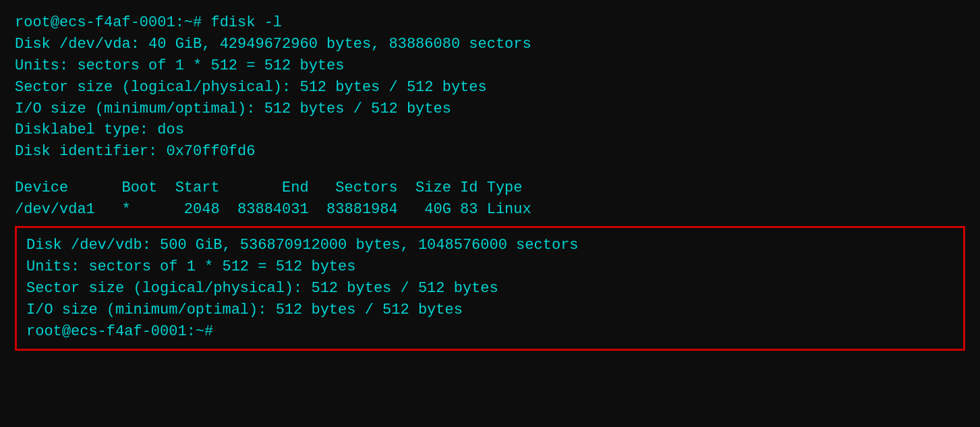 The height and width of the screenshot is (427, 980). What do you see at coordinates (490, 109) in the screenshot?
I see `line-4: I/O size (minimum/optimal): 512 bytes / …` at bounding box center [490, 109].